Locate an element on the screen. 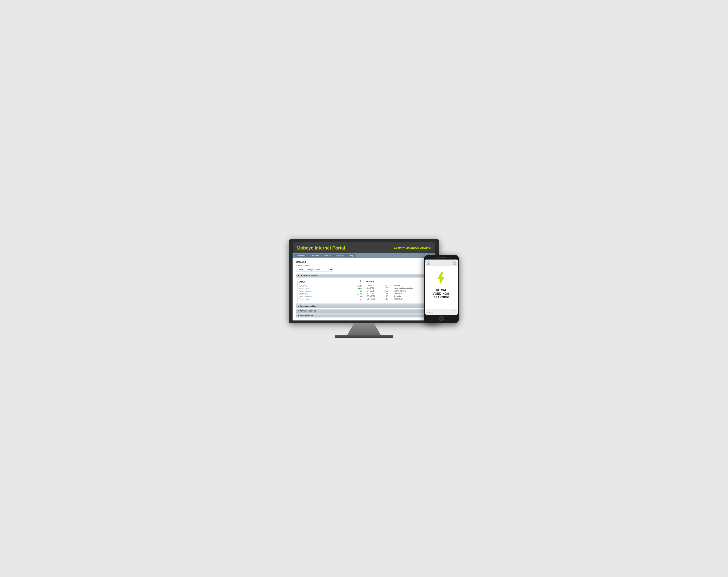 The height and width of the screenshot is (577, 728). phone-settings-button: ° is located at coordinates (454, 263).